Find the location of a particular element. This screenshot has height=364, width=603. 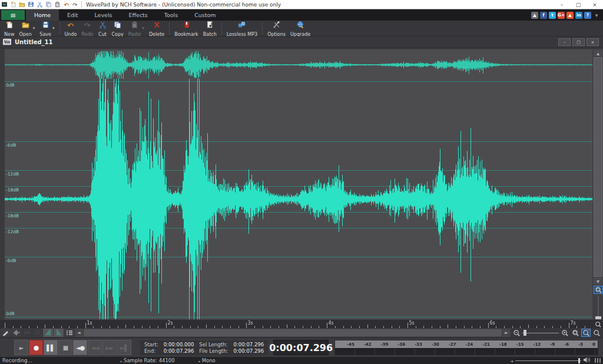

facebook-icon: f is located at coordinates (544, 15).